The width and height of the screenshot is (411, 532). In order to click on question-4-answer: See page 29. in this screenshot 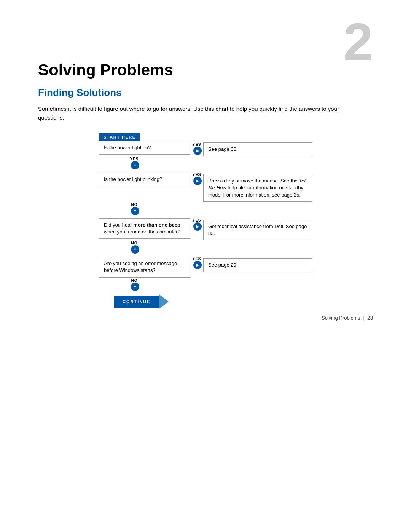, I will do `click(258, 267)`.